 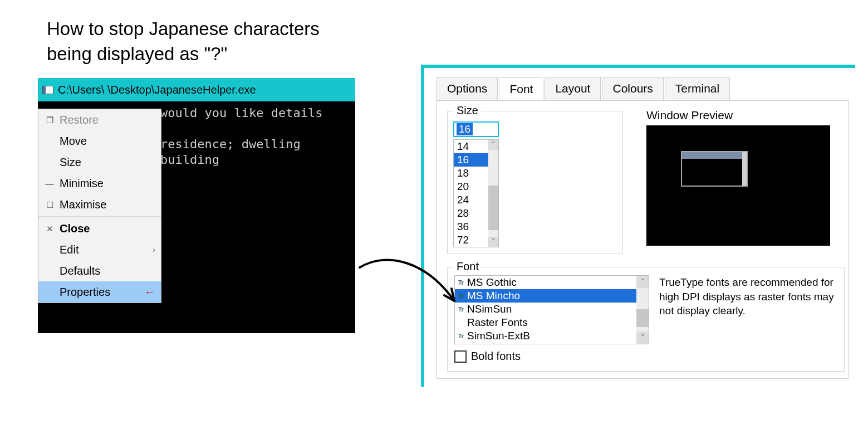 I want to click on page-title: How to stop Japanese characters being di…, so click(x=183, y=41).